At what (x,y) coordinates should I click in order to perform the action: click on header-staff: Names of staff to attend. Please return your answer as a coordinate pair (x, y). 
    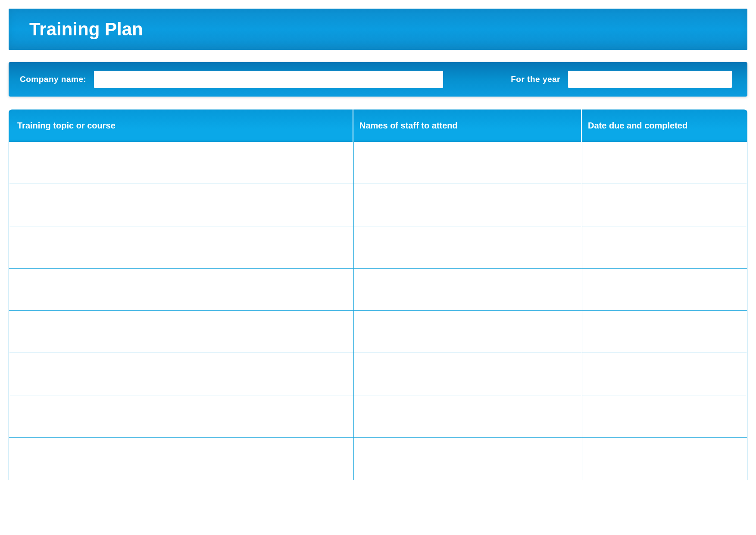
    Looking at the image, I should click on (468, 126).